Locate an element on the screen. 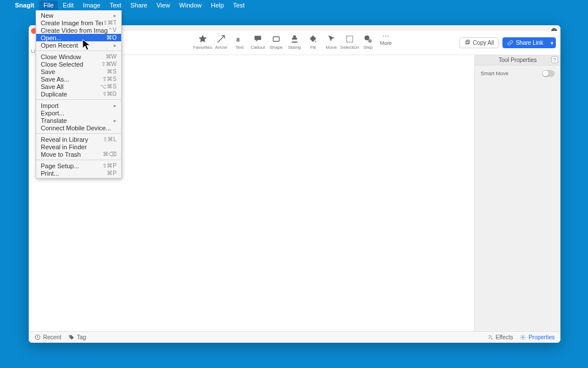 The height and width of the screenshot is (368, 588). fill-icon is located at coordinates (313, 39).